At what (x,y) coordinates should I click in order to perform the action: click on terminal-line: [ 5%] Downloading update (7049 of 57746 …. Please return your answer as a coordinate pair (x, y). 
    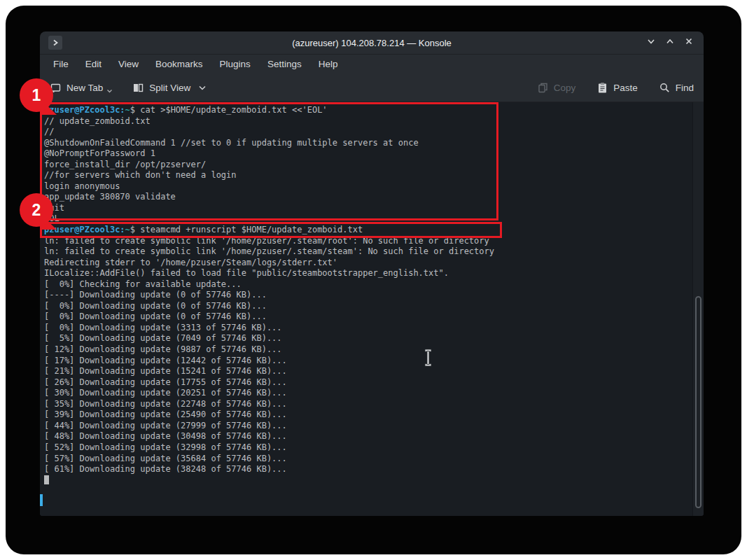
    Looking at the image, I should click on (368, 339).